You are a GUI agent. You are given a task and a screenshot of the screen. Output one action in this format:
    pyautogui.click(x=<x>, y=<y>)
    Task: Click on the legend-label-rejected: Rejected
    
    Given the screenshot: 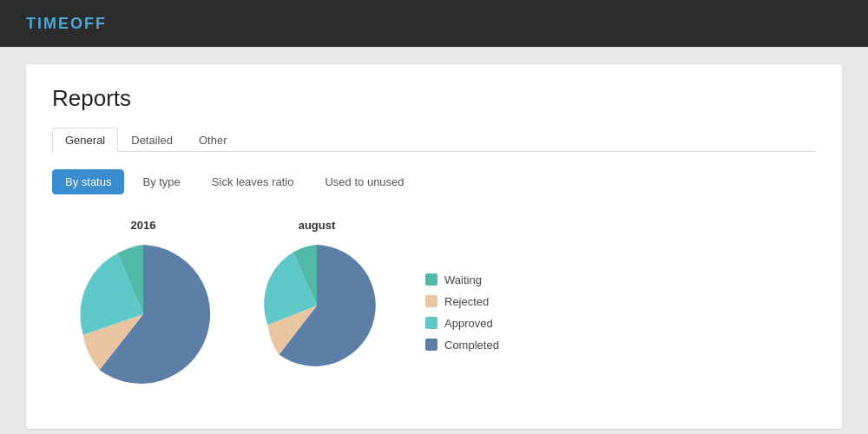 What is the action you would take?
    pyautogui.click(x=467, y=302)
    